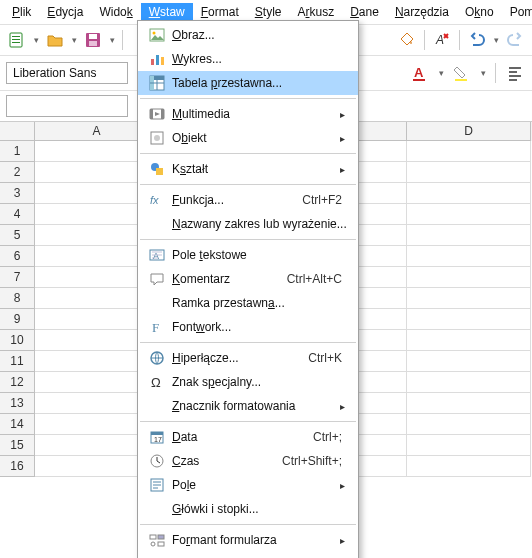 Image resolution: width=532 pixels, height=558 pixels. I want to click on menu-arkusz: Arkusz, so click(316, 12).